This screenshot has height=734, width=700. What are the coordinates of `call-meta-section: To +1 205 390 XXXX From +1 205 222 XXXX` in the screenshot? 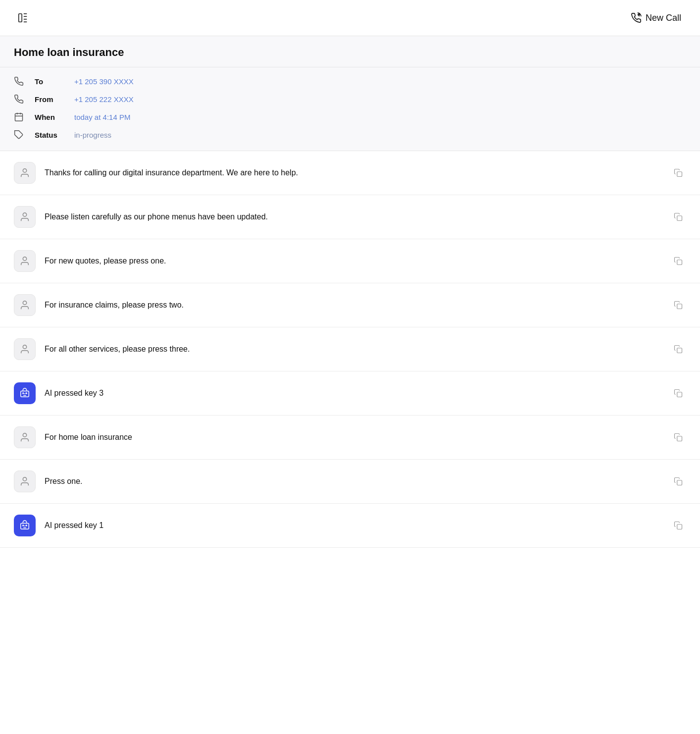 It's located at (350, 109).